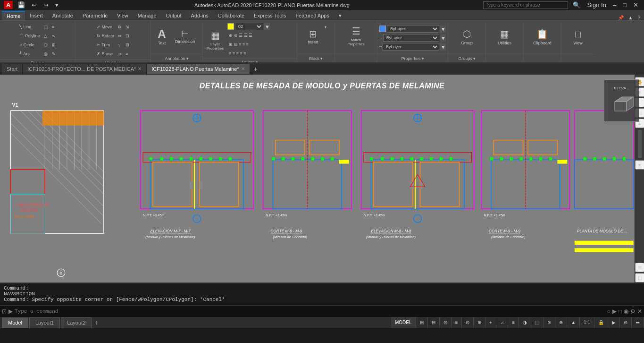 This screenshot has height=343, width=644. Describe the element at coordinates (30, 45) in the screenshot. I see `circle-button: ○ Circle` at that location.